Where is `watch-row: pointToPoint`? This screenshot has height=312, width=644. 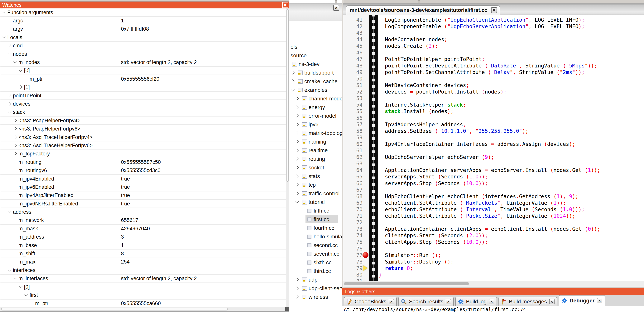
watch-row: pointToPoint is located at coordinates (143, 96).